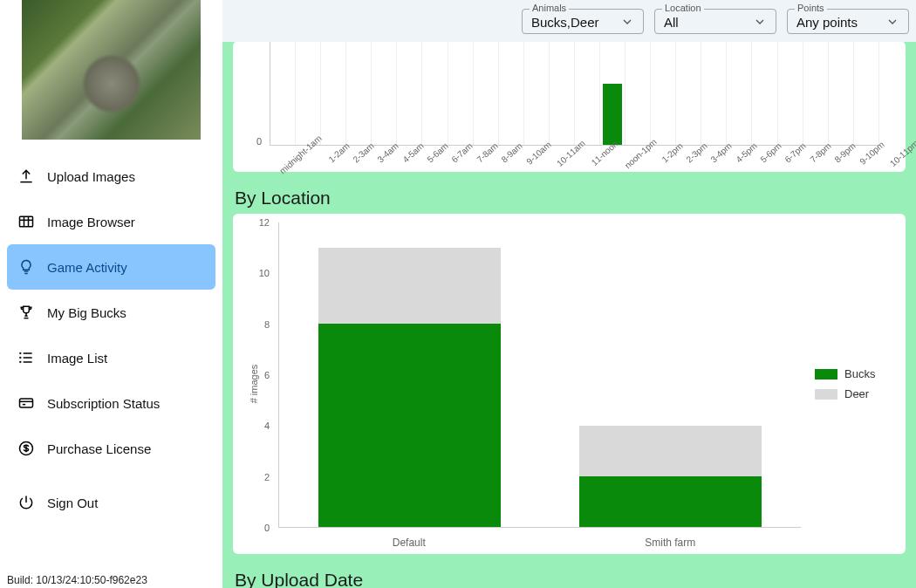 This screenshot has width=916, height=588. What do you see at coordinates (671, 543) in the screenshot?
I see `chart-xtick: Smith farm` at bounding box center [671, 543].